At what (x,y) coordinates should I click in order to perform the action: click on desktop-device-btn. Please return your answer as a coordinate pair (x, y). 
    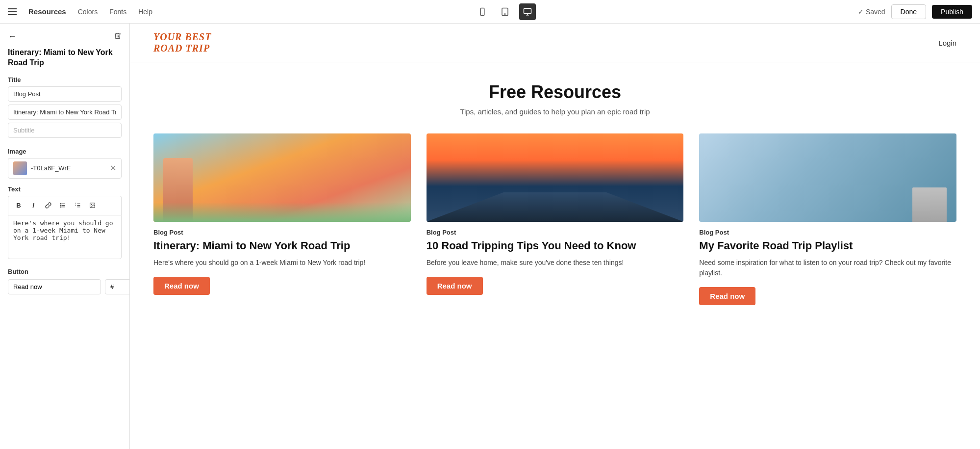
    Looking at the image, I should click on (528, 12).